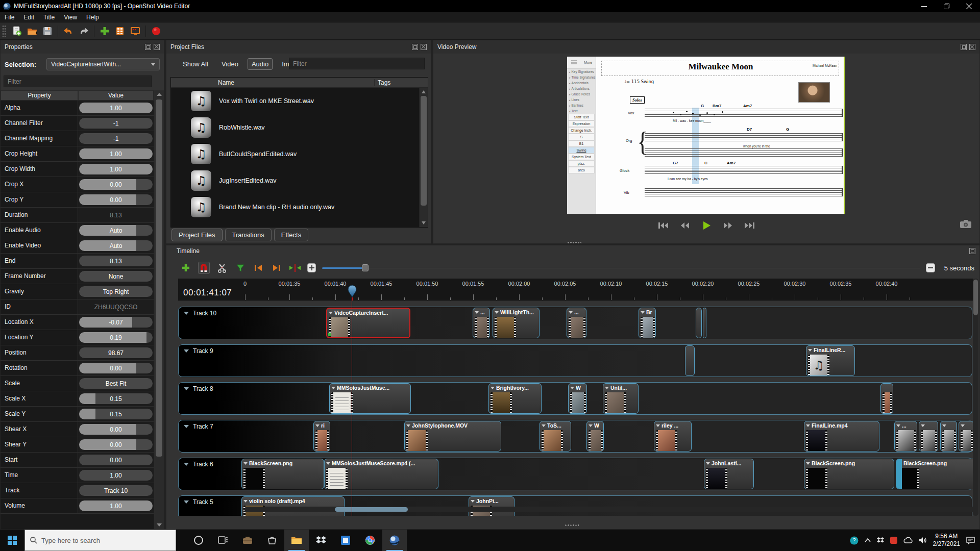 The image size is (980, 551). I want to click on fullscreen-button, so click(135, 31).